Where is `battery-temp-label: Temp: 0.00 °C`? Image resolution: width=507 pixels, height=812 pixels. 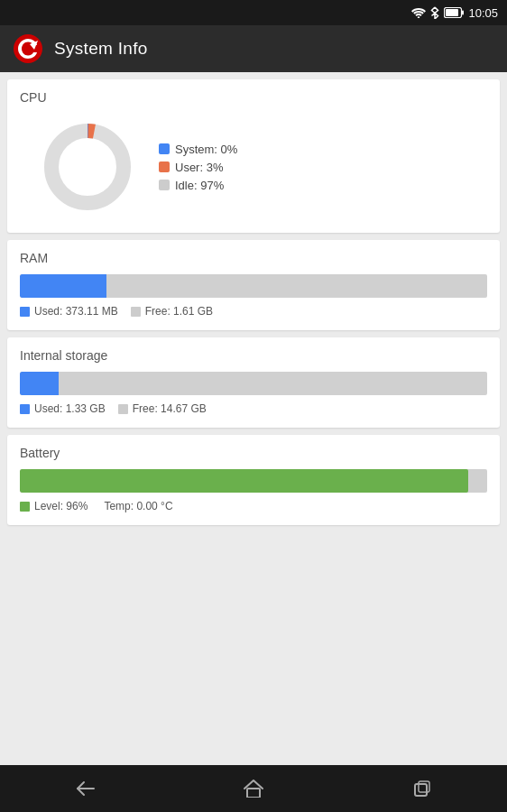 battery-temp-label: Temp: 0.00 °C is located at coordinates (138, 506).